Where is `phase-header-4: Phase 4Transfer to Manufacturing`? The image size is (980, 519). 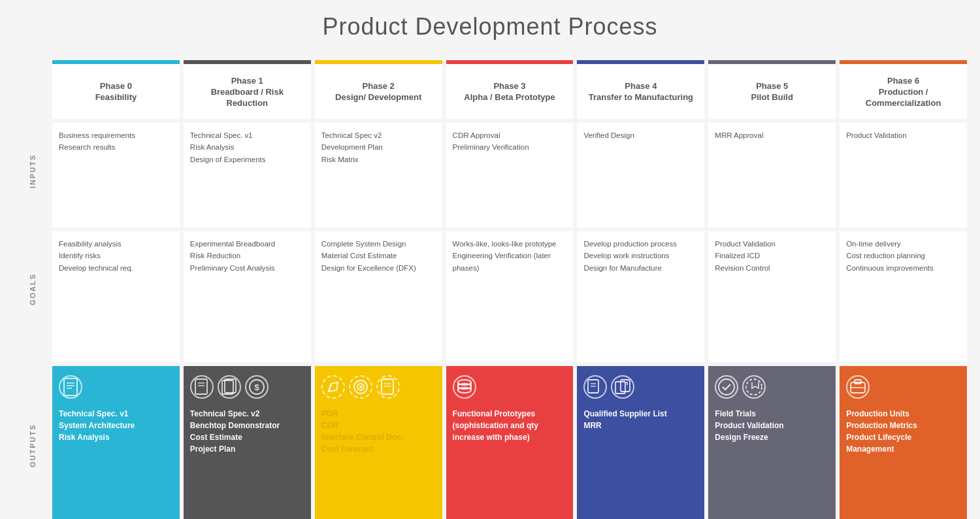 phase-header-4: Phase 4Transfer to Manufacturing is located at coordinates (640, 90).